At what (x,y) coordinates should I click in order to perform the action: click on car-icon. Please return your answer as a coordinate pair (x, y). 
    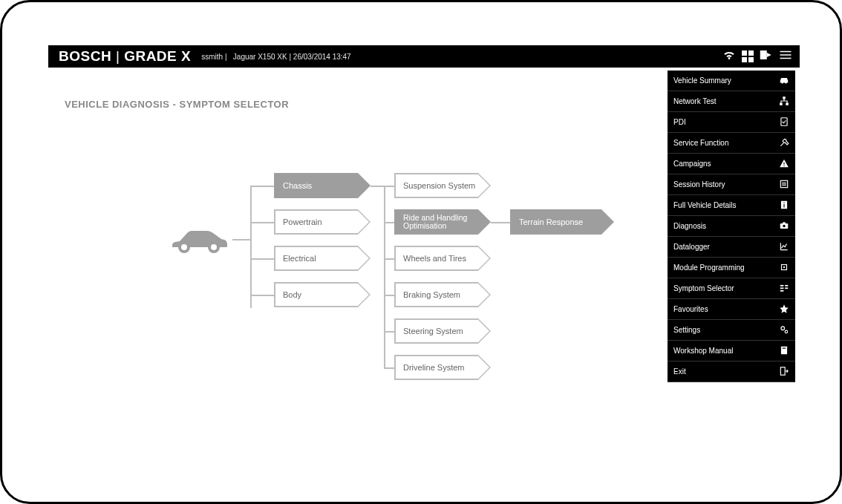
    Looking at the image, I should click on (784, 81).